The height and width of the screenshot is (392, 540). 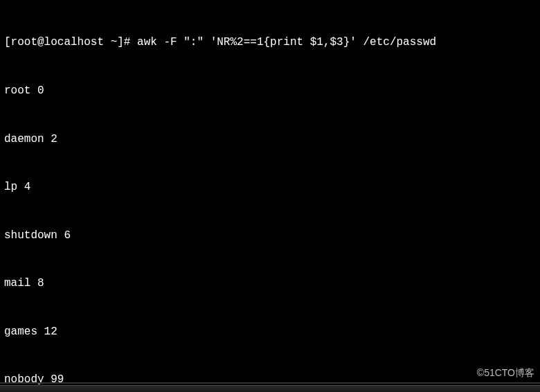 I want to click on separator-line, so click(x=270, y=383).